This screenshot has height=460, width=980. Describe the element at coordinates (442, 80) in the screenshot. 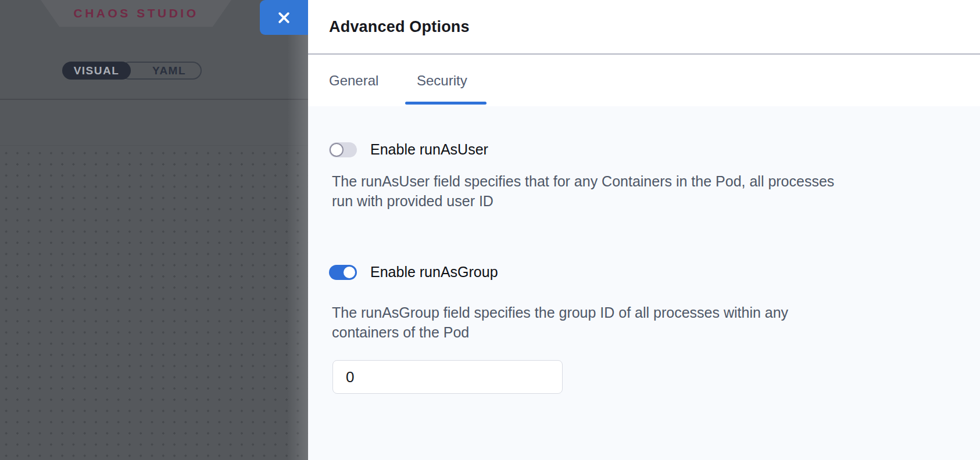

I see `tab-security: Security` at that location.